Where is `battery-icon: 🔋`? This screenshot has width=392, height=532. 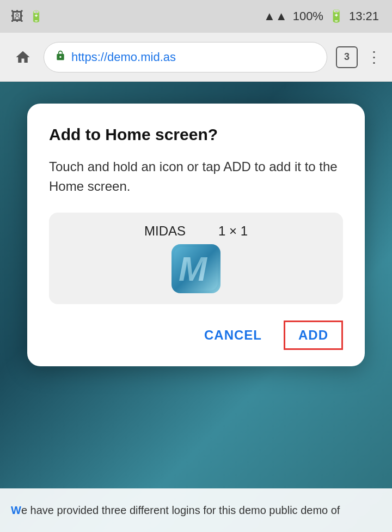 battery-icon: 🔋 is located at coordinates (336, 16).